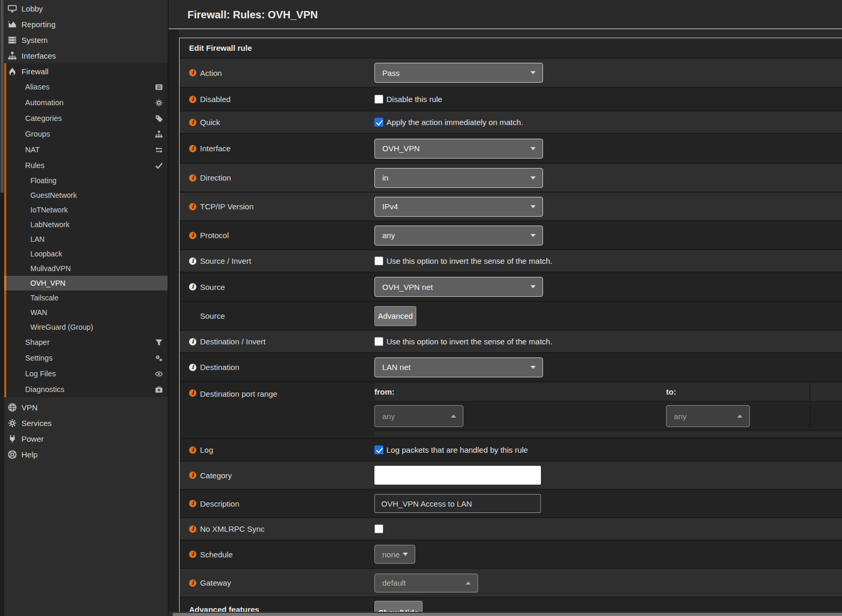  Describe the element at coordinates (87, 327) in the screenshot. I see `sidebar-item-rules-wireguard-group: WireGuard (Group)` at that location.